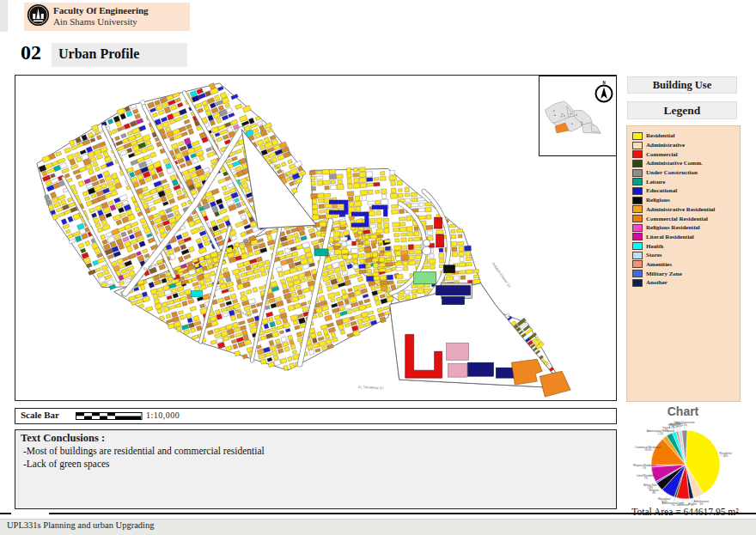 This screenshot has height=535, width=756. Describe the element at coordinates (686, 201) in the screenshot. I see `legend-item: Religious` at that location.